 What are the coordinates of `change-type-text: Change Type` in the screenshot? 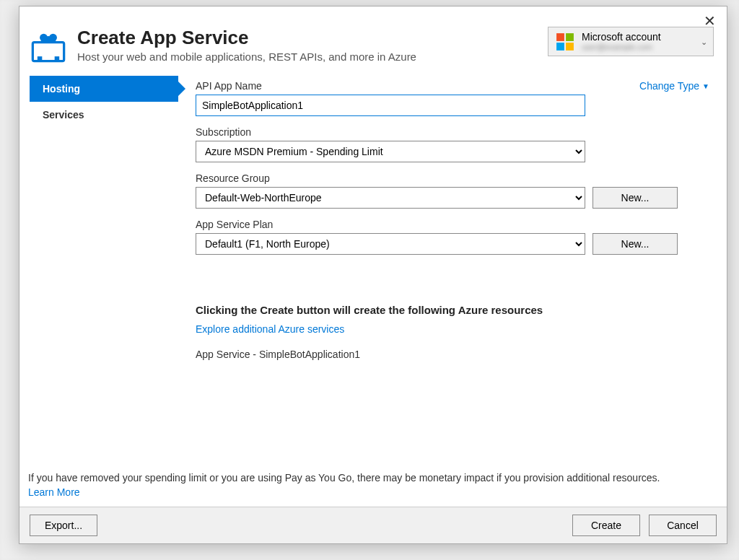 It's located at (670, 86).